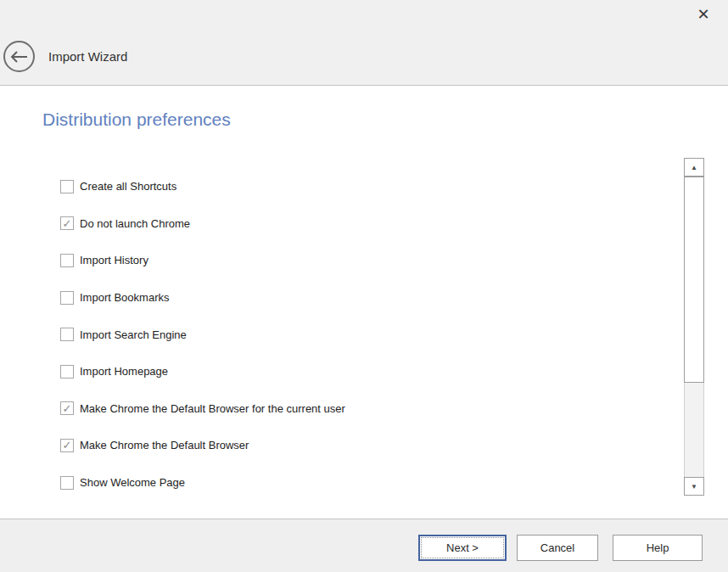 Image resolution: width=728 pixels, height=572 pixels. Describe the element at coordinates (364, 42) in the screenshot. I see `wizard-header: ✕ Import Wizard` at that location.